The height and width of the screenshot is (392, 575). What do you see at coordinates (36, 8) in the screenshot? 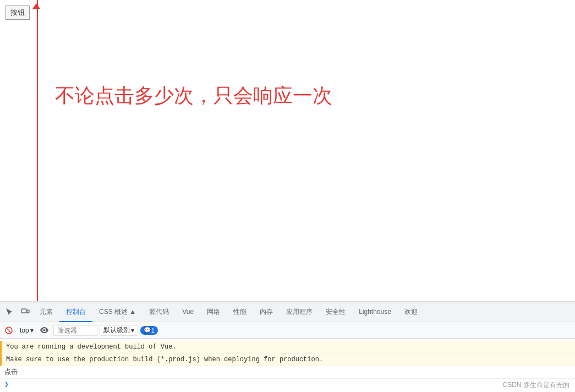
I see `arrow-up-icon` at bounding box center [36, 8].